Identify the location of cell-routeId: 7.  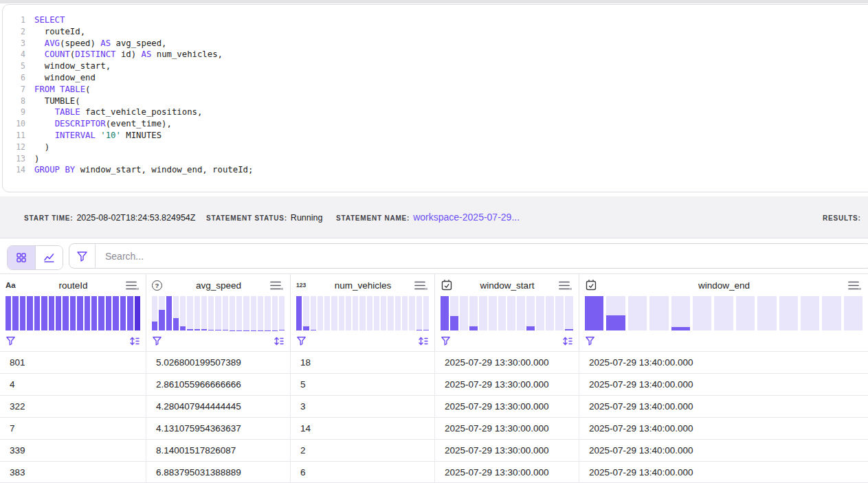
(73, 429).